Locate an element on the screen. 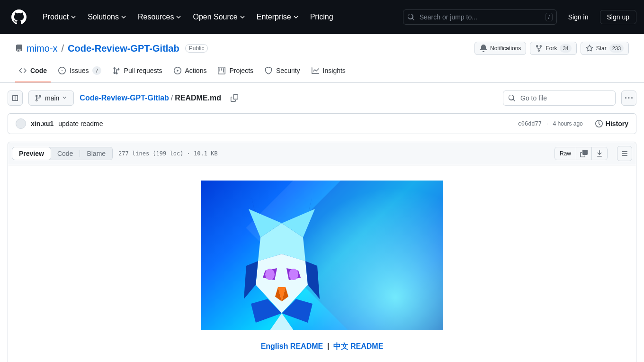 This screenshot has height=362, width=644. nav-pricing: Pricing is located at coordinates (322, 17).